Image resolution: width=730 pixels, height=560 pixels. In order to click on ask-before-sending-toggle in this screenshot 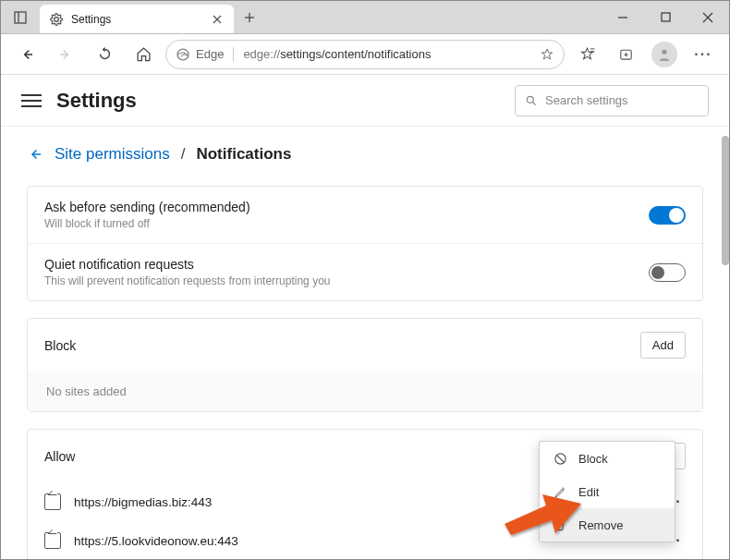, I will do `click(667, 215)`.